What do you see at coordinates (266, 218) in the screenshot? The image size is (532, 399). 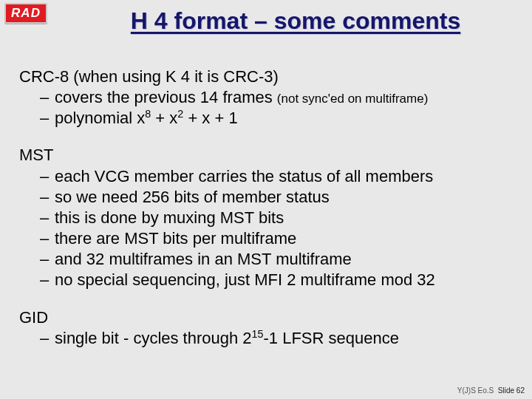 I see `list-item: this is done by muxing MST bits` at bounding box center [266, 218].